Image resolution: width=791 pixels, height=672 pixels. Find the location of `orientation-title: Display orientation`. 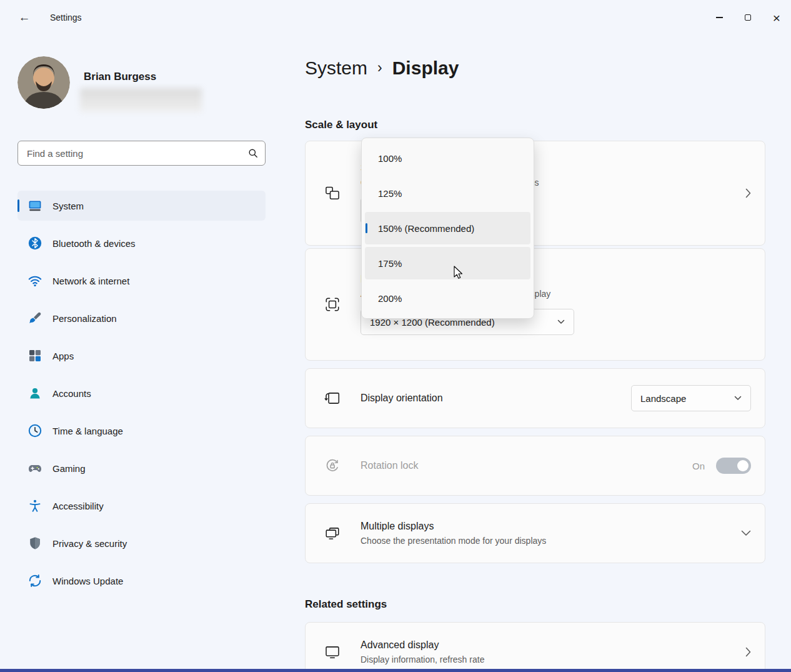

orientation-title: Display orientation is located at coordinates (402, 398).